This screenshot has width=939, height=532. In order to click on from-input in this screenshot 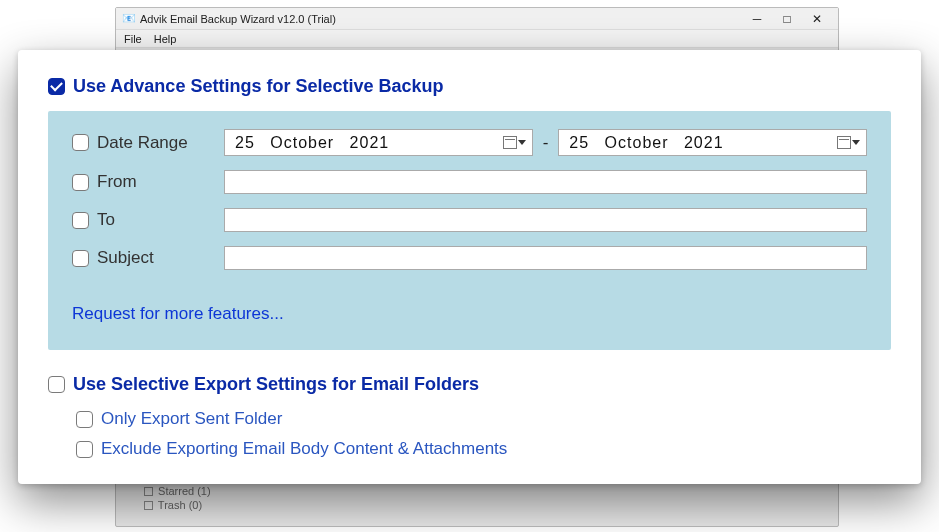, I will do `click(546, 182)`.